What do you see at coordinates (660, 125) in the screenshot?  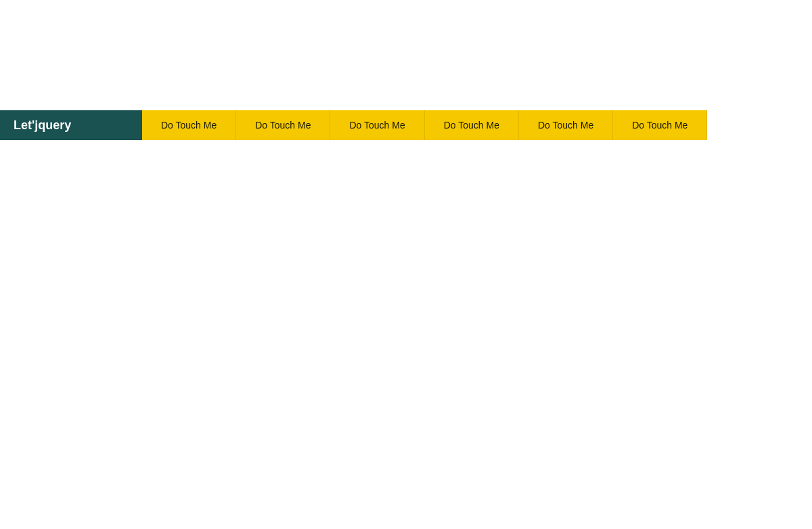 I see `nav-link-6-label: Do Touch Me` at bounding box center [660, 125].